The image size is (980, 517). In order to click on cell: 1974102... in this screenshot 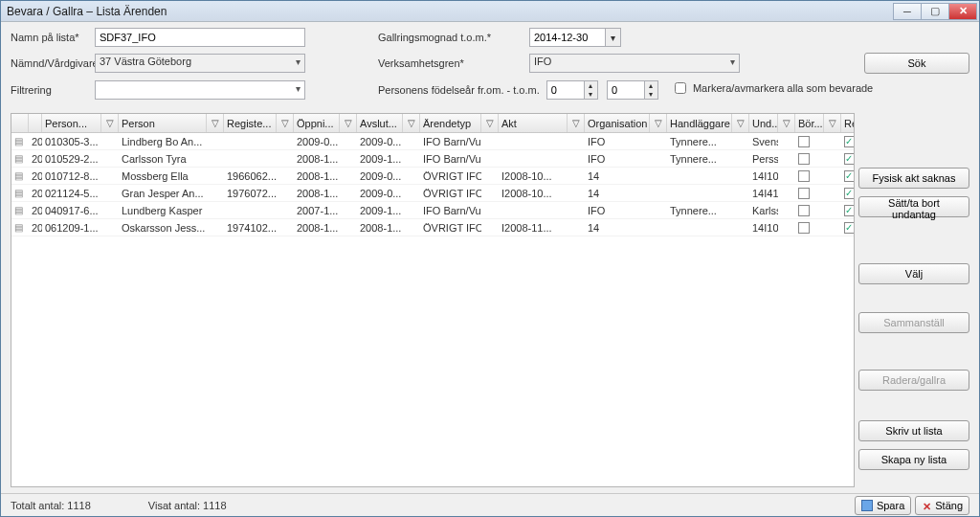, I will do `click(251, 228)`.